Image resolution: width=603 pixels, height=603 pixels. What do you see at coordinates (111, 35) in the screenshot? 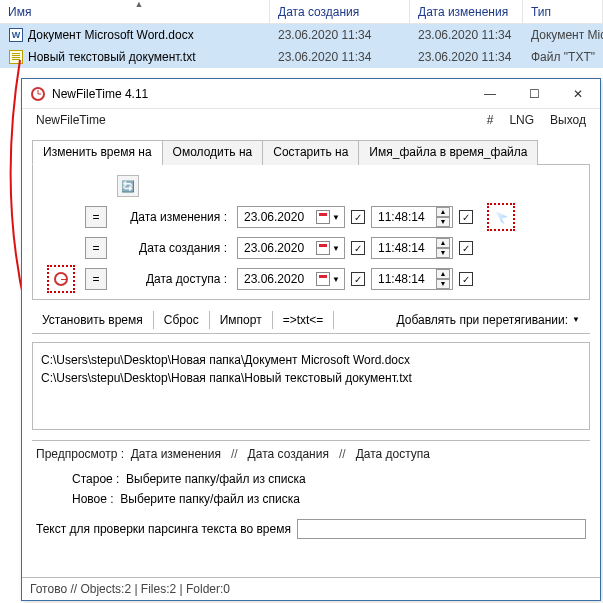
I see `file-name: Документ Microsoft Word.docx` at bounding box center [111, 35].